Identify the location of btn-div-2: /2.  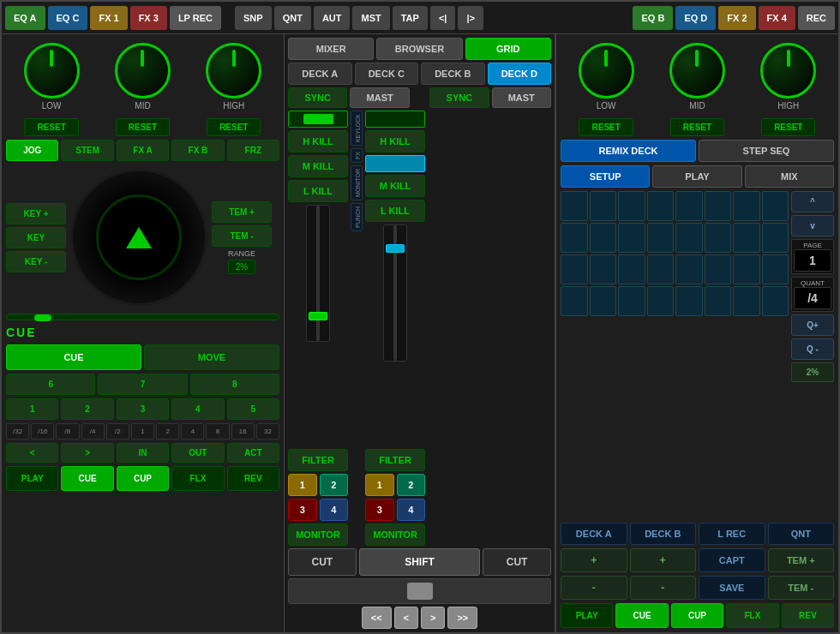
(118, 432).